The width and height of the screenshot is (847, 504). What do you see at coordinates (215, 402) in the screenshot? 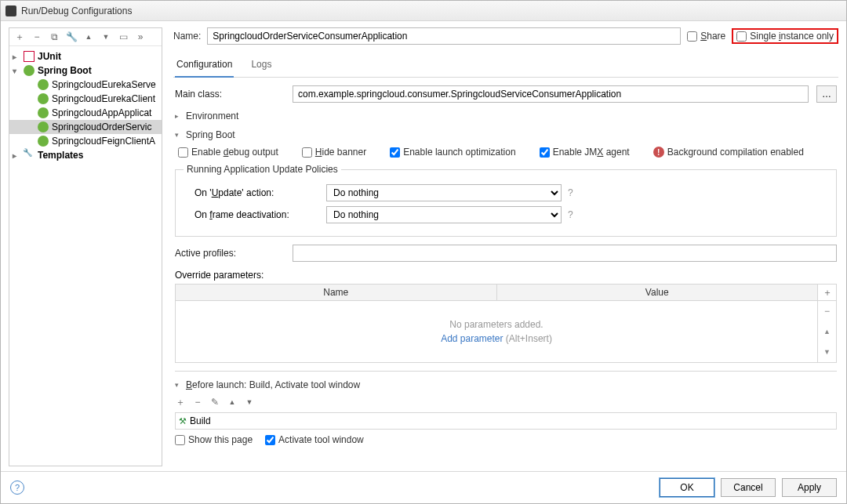
I see `bl-edit-icon: ✎` at bounding box center [215, 402].